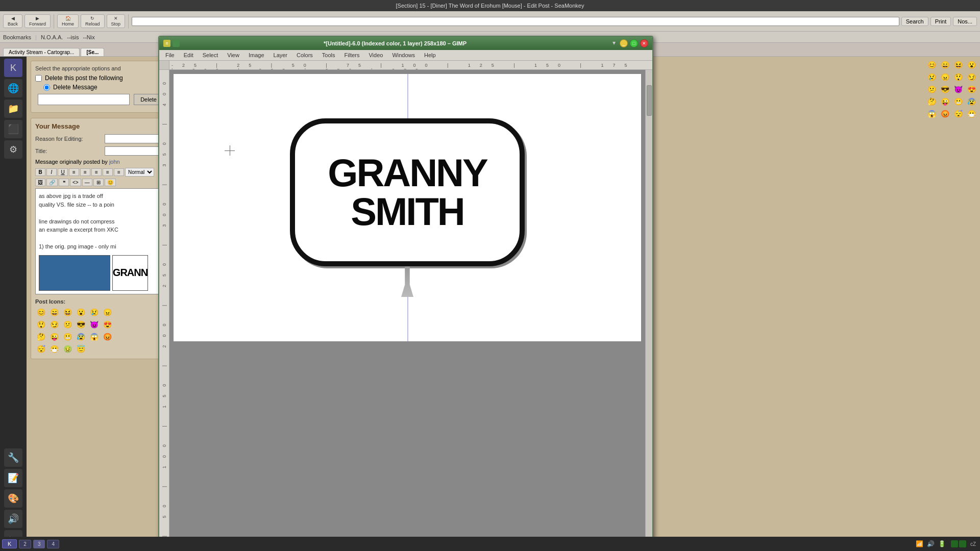 The height and width of the screenshot is (551, 980). Describe the element at coordinates (942, 544) in the screenshot. I see `systray-battery-icon: 🔋` at that location.